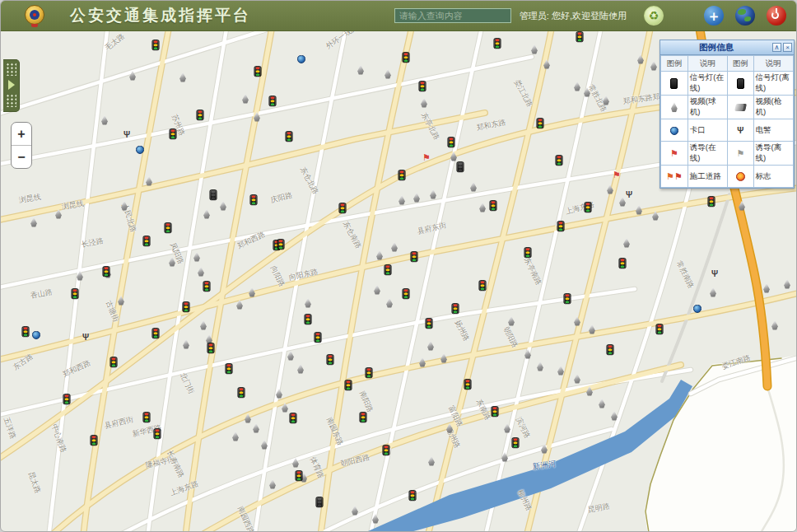 The height and width of the screenshot is (532, 797). I want to click on zoom-in-button: +, so click(21, 134).